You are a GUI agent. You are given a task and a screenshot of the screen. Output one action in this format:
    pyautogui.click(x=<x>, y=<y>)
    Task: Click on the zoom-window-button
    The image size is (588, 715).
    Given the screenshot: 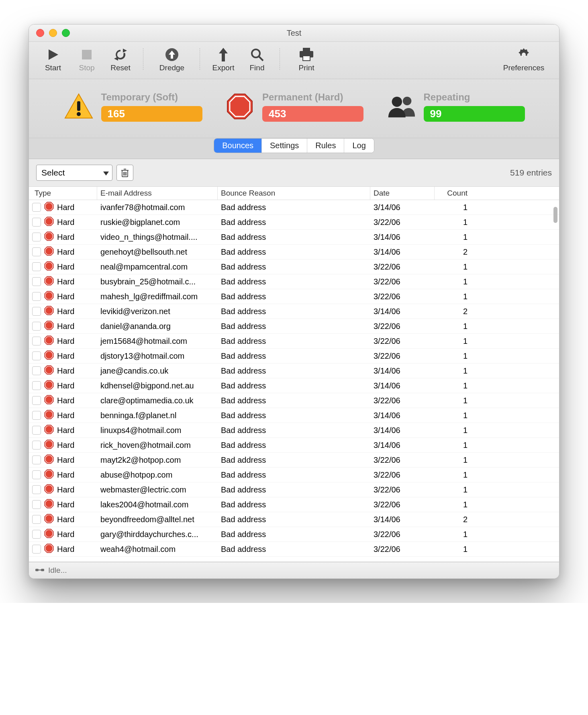 What is the action you would take?
    pyautogui.click(x=66, y=33)
    